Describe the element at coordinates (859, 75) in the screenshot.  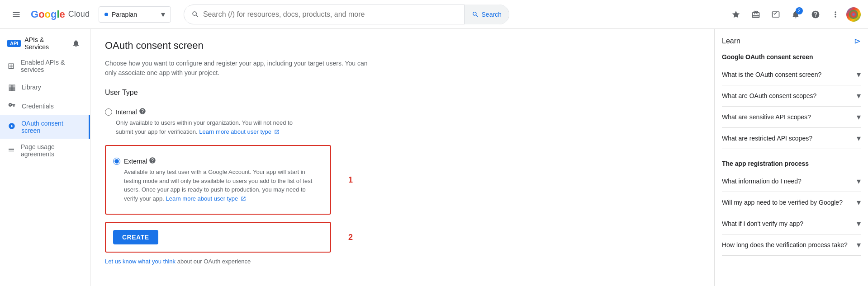
I see `expand-icon-0: ▾` at that location.